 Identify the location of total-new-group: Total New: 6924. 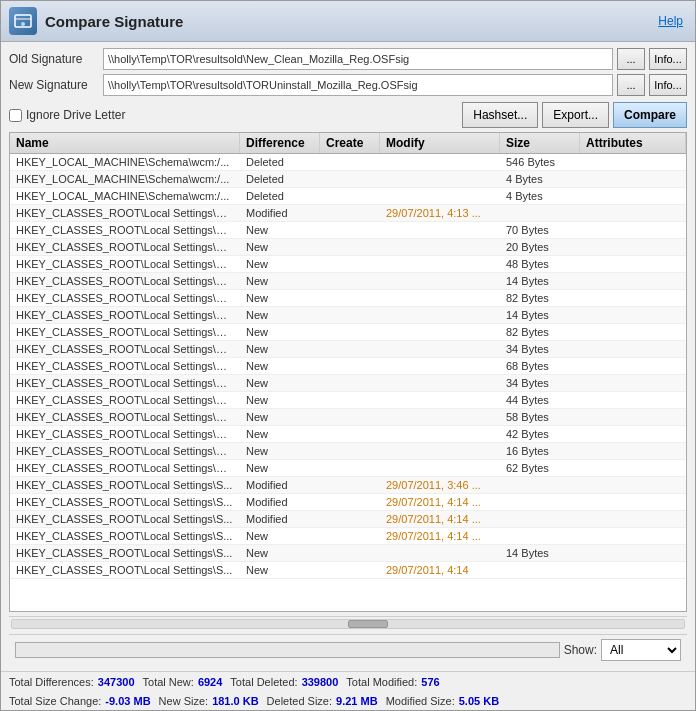
(183, 682).